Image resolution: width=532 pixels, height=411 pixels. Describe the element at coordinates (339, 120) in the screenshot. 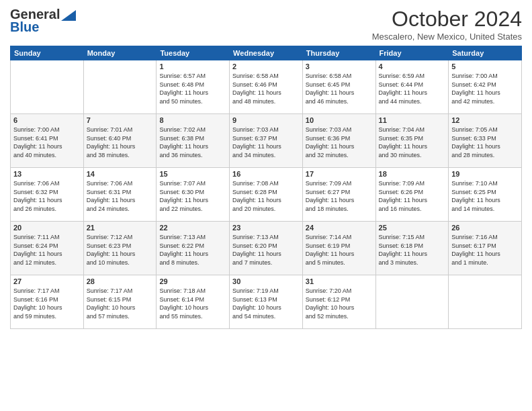

I see `day-number: 10` at that location.